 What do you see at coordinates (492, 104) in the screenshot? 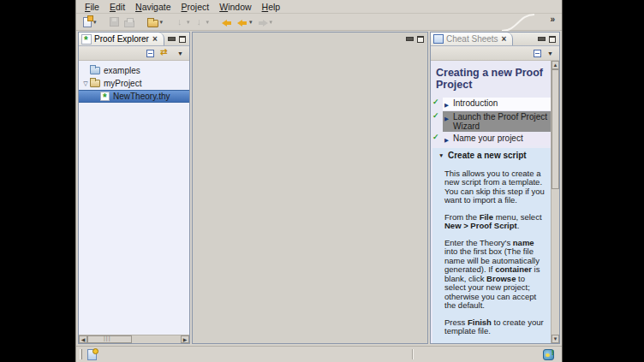
I see `cheat-step-introduction: ✓▶Introduction` at bounding box center [492, 104].